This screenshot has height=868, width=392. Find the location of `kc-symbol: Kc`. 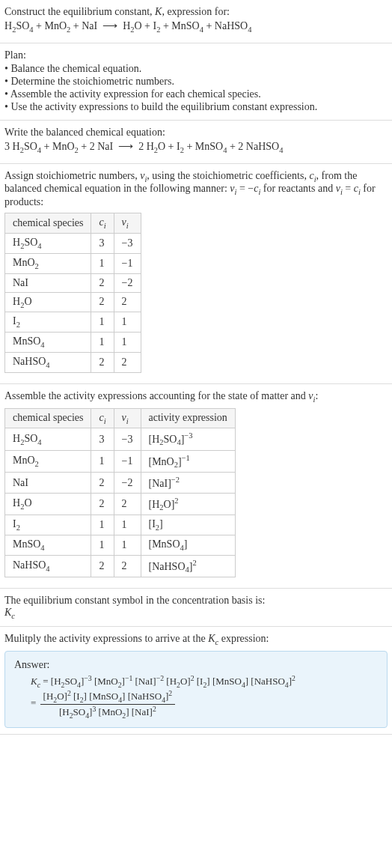

kc-symbol: Kc is located at coordinates (196, 613).